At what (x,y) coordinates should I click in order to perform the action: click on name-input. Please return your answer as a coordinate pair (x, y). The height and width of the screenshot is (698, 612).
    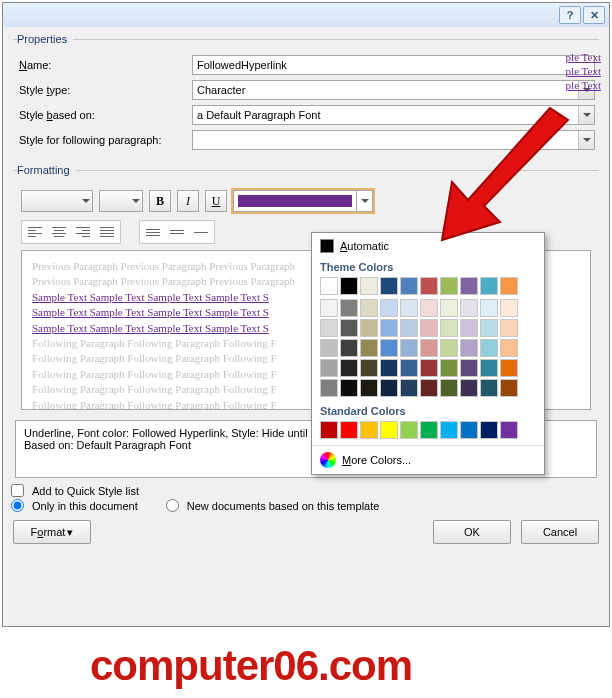
    Looking at the image, I should click on (394, 65).